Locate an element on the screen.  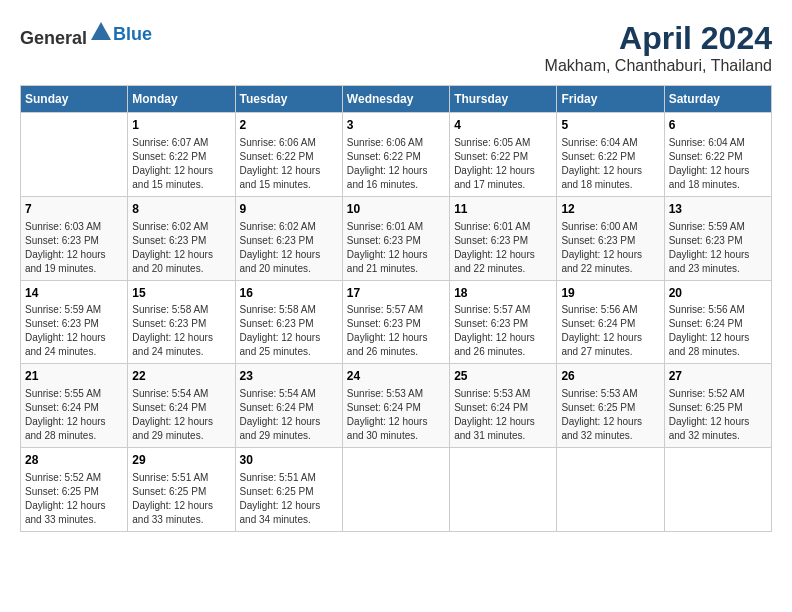
calendar-cell: 2Sunrise: 6:06 AMSunset: 6:22 PMDaylight… is located at coordinates (288, 155).